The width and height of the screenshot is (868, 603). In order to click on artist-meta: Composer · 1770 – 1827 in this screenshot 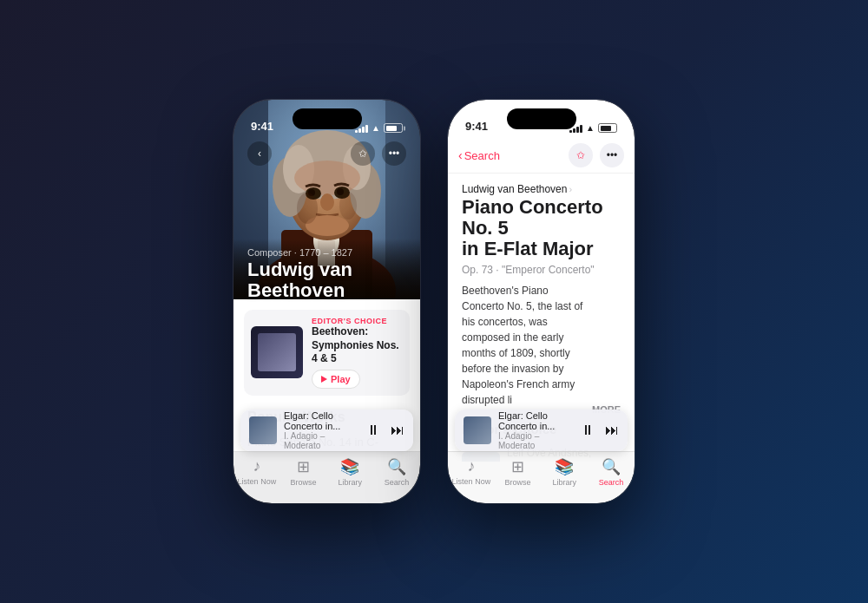, I will do `click(300, 252)`.